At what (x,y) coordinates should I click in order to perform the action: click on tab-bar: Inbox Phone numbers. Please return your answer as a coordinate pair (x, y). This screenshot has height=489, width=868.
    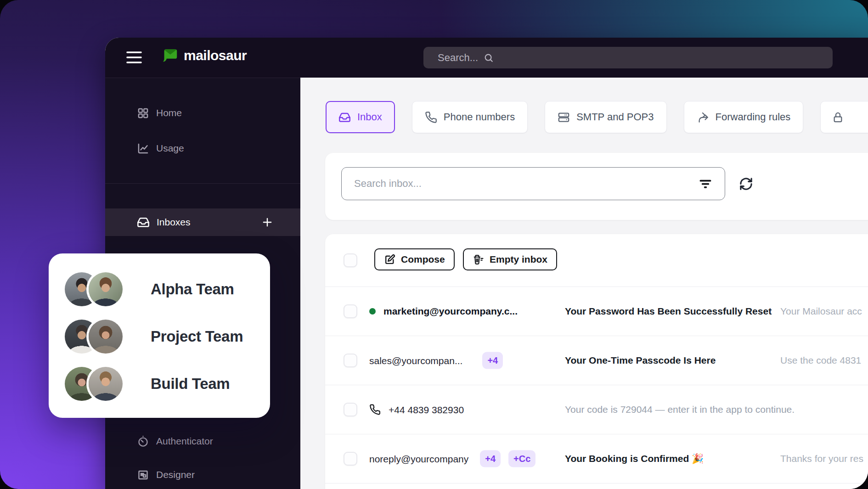
    Looking at the image, I should click on (597, 117).